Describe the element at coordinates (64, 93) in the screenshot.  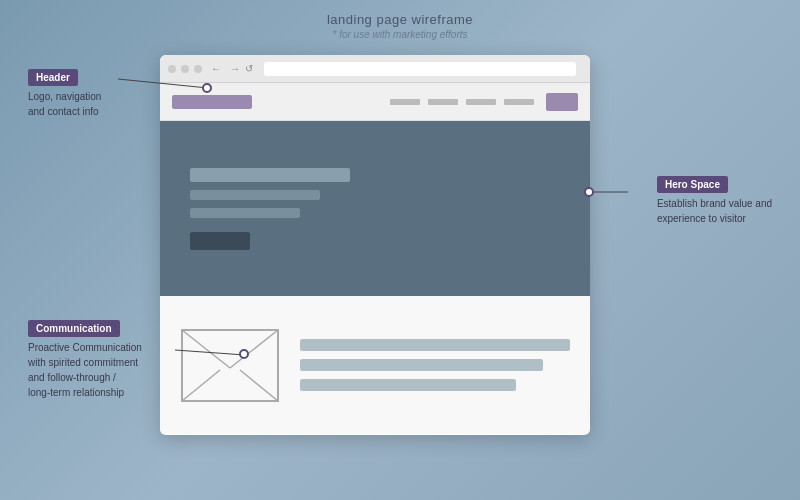
I see `header-annotation: Header Logo, navigationand contact info` at that location.